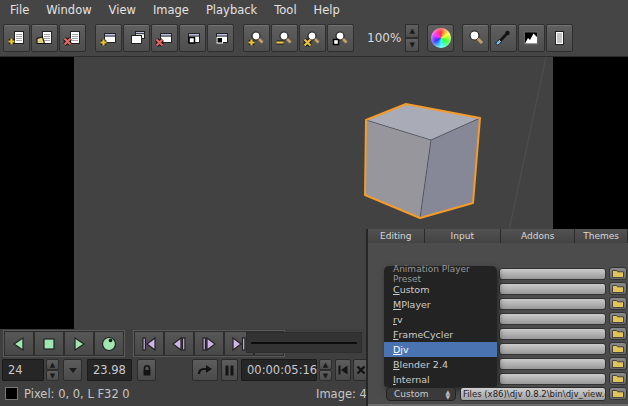  I want to click on loop-button, so click(109, 344).